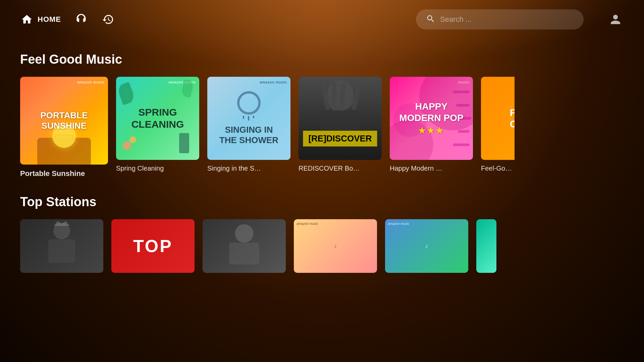  Describe the element at coordinates (431, 168) in the screenshot. I see `card-label-modern: Happy Modern …` at that location.